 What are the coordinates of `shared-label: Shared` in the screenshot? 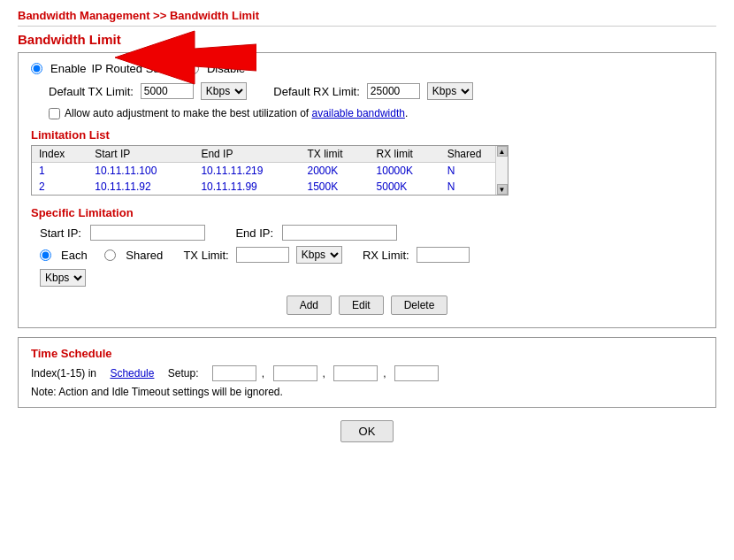 It's located at (144, 255).